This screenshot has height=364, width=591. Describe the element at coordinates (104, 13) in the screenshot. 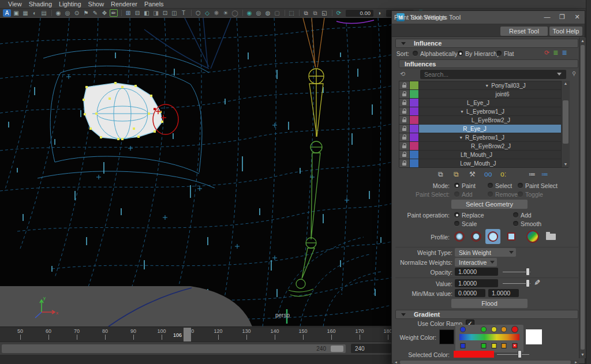

I see `2d-pan-zoom-icon: ✥` at that location.